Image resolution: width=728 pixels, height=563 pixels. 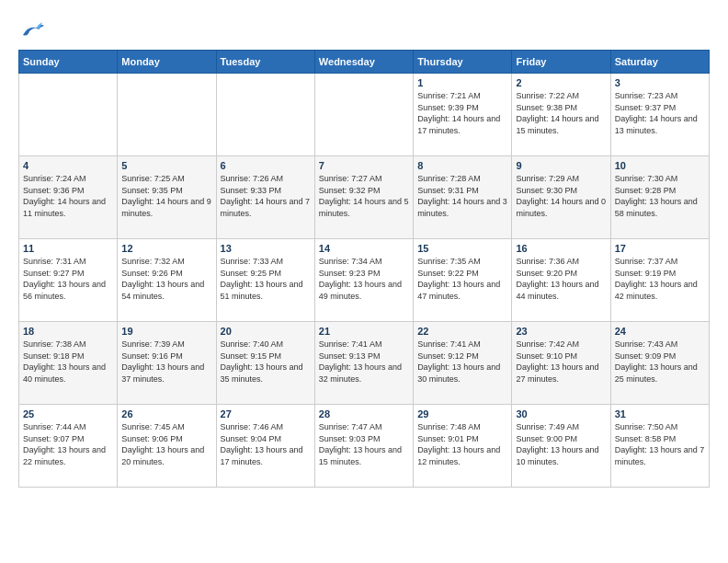 I want to click on day-info: Sunrise: 7:34 AMSunset: 9:23 PMDaylight:…, so click(x=364, y=279).